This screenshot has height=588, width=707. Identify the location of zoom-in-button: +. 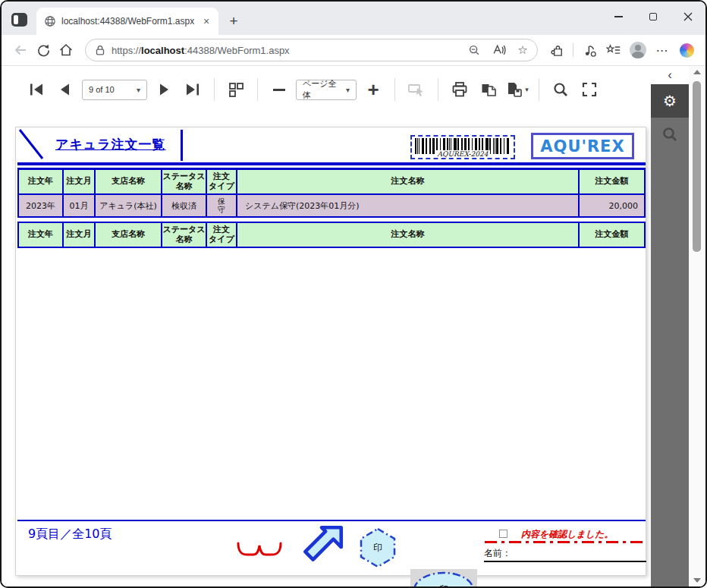
(373, 90).